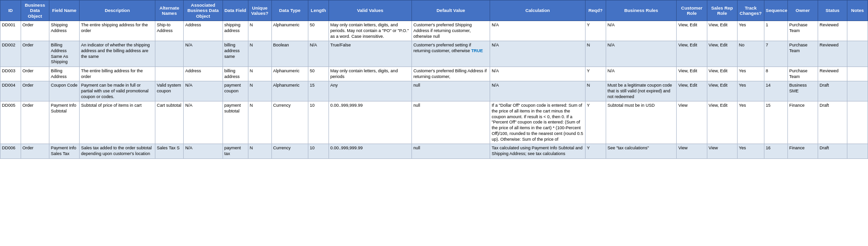  I want to click on header-valid: Valid Values, so click(370, 11).